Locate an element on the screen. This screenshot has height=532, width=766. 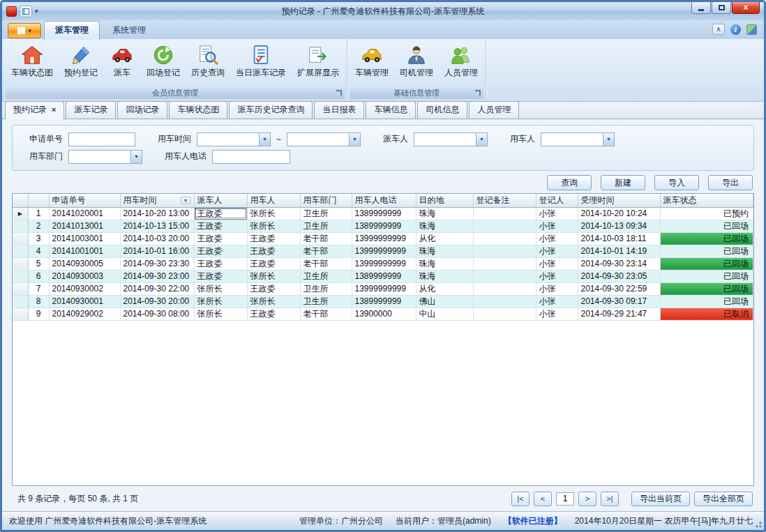
ribbon-button-refresh: 回场登记 is located at coordinates (163, 64).